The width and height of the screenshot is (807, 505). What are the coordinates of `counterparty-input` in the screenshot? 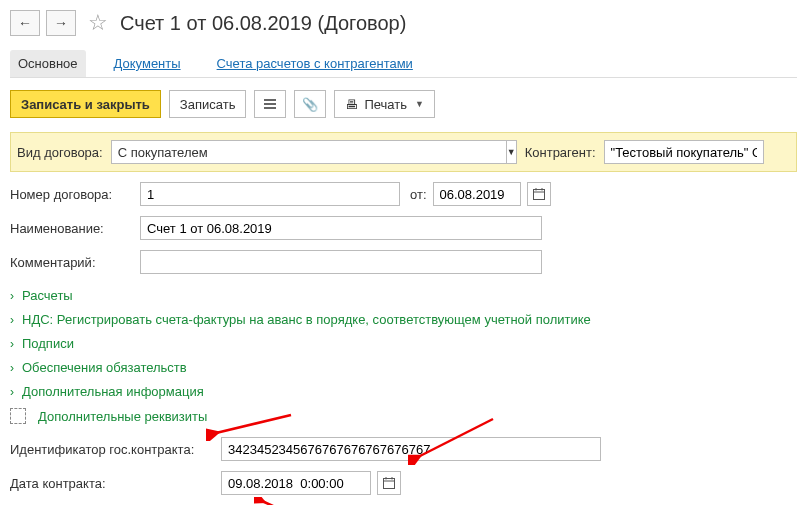 It's located at (684, 152).